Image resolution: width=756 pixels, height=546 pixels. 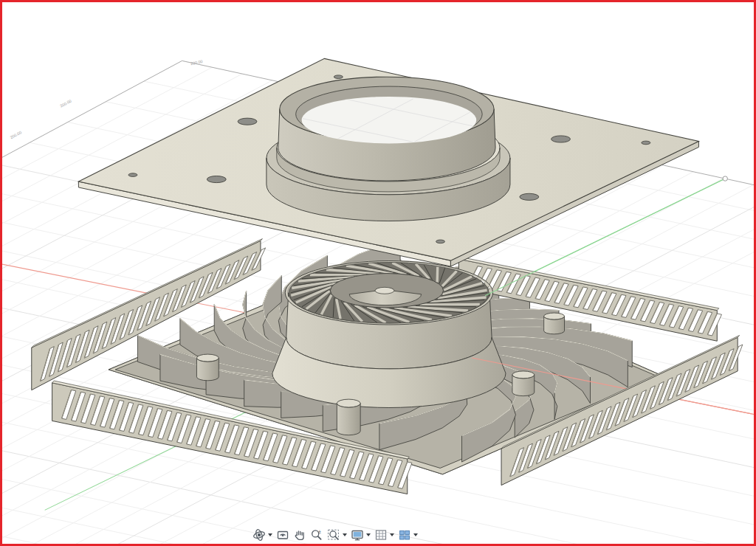 What do you see at coordinates (300, 535) in the screenshot?
I see `pan-icon` at bounding box center [300, 535].